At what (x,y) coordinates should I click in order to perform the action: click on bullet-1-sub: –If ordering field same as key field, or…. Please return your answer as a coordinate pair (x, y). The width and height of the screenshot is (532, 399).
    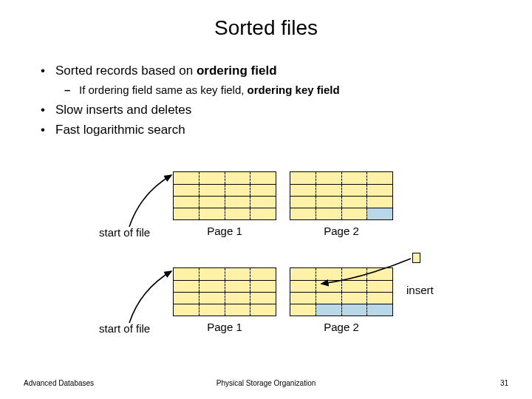
    Looking at the image, I should click on (282, 90).